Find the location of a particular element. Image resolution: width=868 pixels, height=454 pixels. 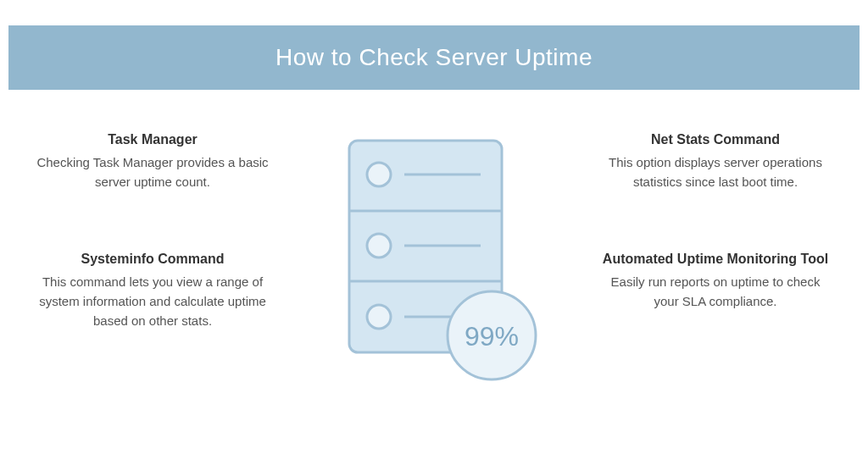

feature-desc: Checking Task Manager provides a basic s… is located at coordinates (153, 173).